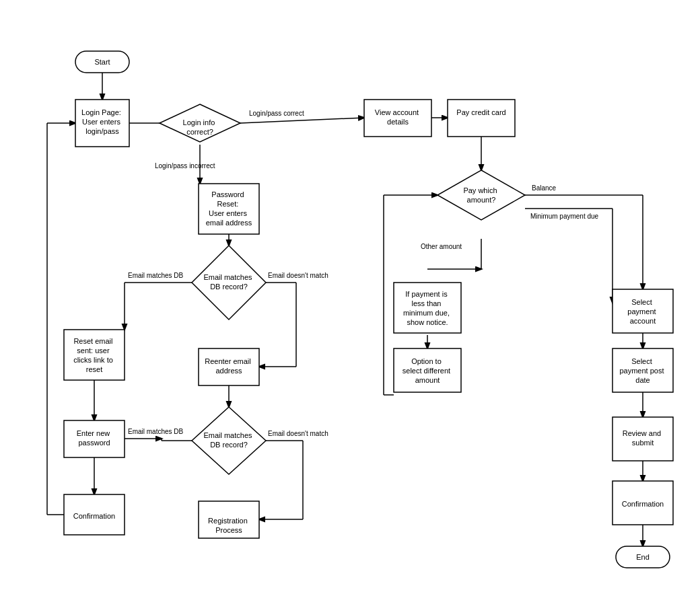 This screenshot has height=592, width=700. Describe the element at coordinates (442, 246) in the screenshot. I see `label-other: Other amount` at that location.